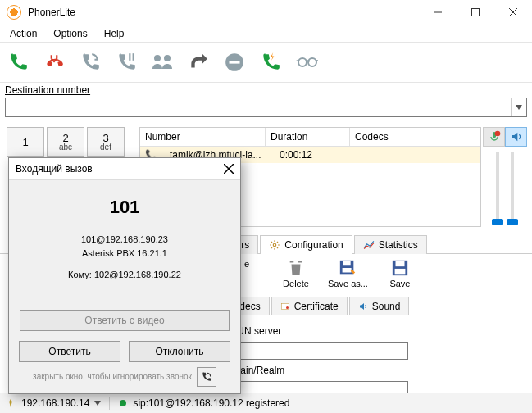 The image size is (532, 413). Describe the element at coordinates (348, 268) in the screenshot. I see `floppy-pencil-icon` at that location.